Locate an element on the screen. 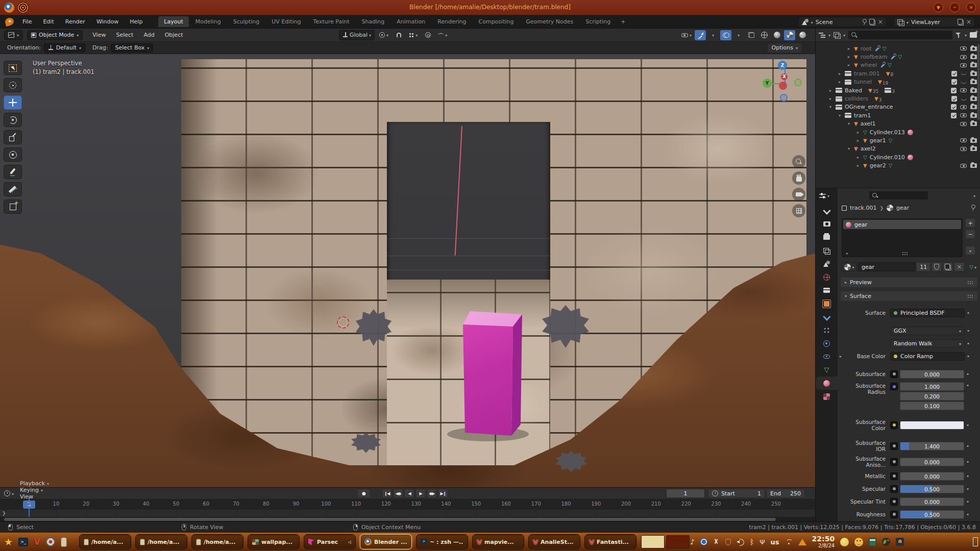 The image size is (980, 551). new-scene-icon is located at coordinates (872, 22).